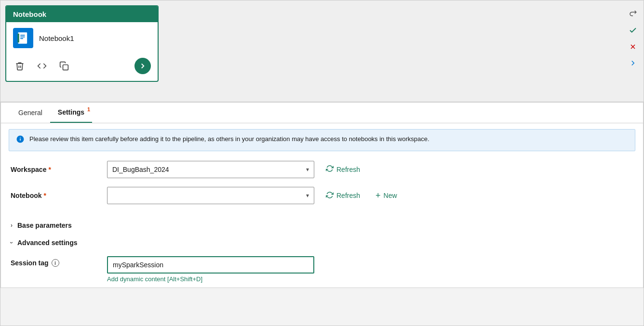 Image resolution: width=644 pixels, height=326 pixels. Describe the element at coordinates (322, 170) in the screenshot. I see `workspace-row: Workspace * DI_BugBash_2024 ▾` at that location.